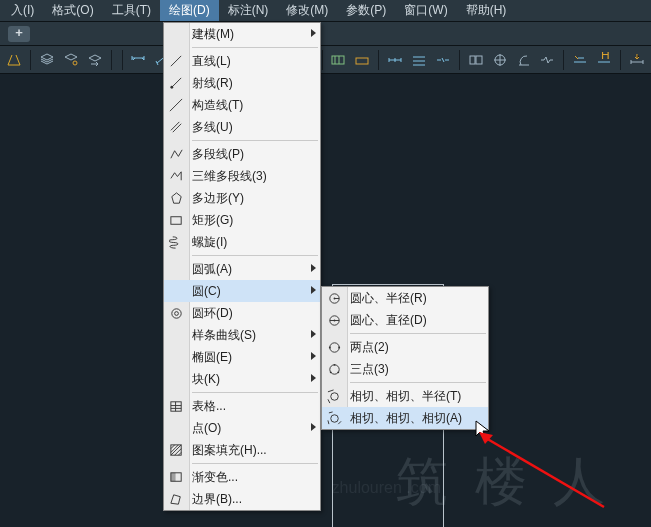 This screenshot has height=527, width=651. I want to click on circle-menu-item: 圆心、半径(R), so click(405, 298).